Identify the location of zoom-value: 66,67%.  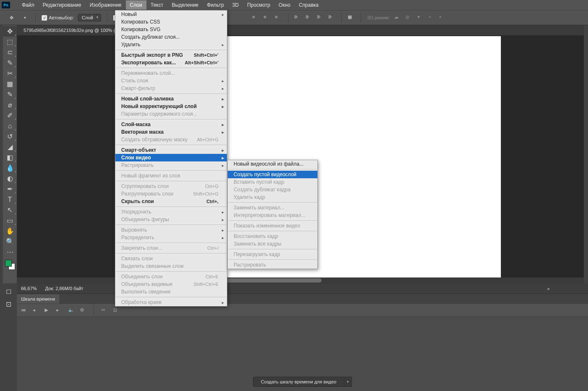
(29, 288).